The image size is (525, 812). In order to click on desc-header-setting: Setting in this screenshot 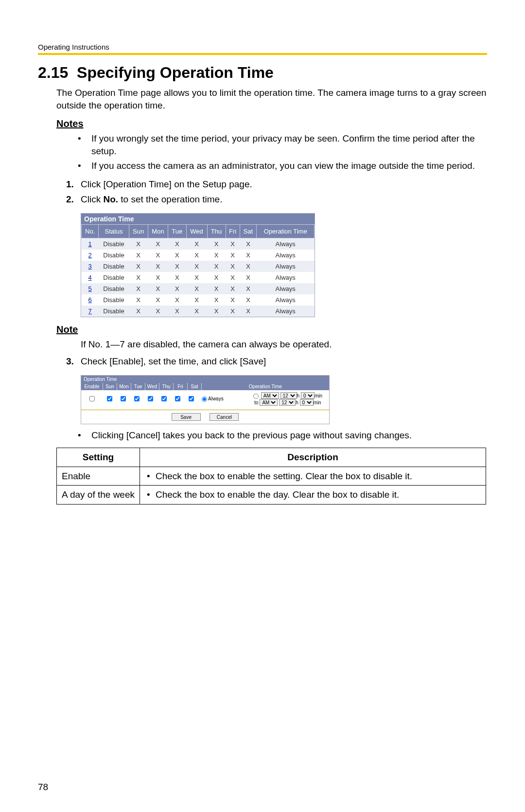, I will do `click(98, 457)`.